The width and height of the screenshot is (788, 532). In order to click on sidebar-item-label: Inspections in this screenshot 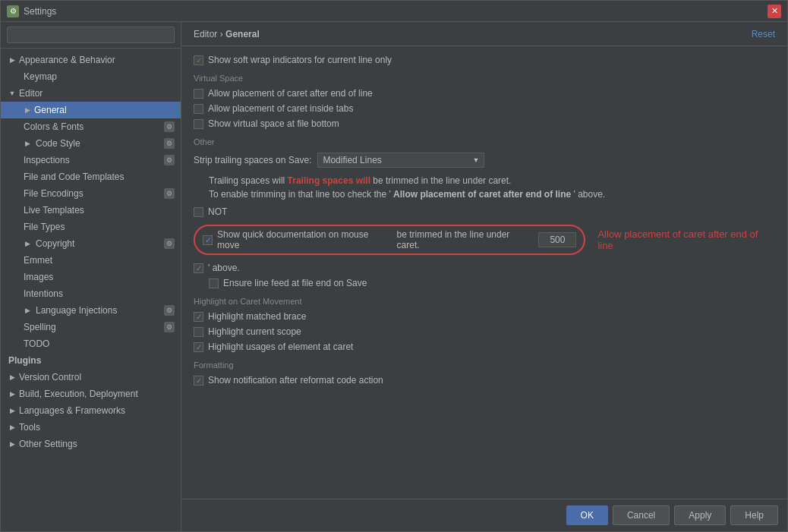, I will do `click(46, 160)`.